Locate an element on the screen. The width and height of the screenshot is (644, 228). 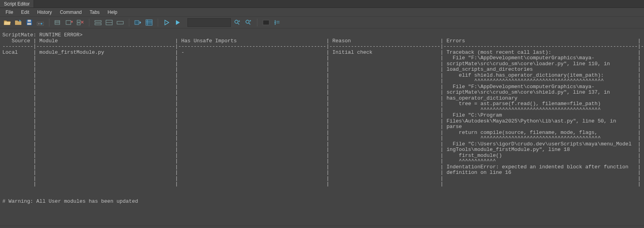
execute-icon is located at coordinates (167, 23).